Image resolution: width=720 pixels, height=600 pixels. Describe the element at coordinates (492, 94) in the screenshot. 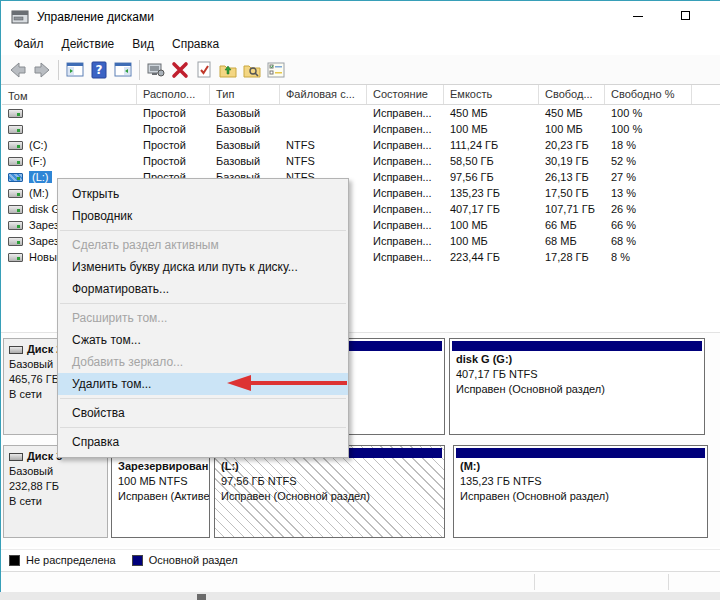

I see `column-header-capacity: Емкость` at that location.